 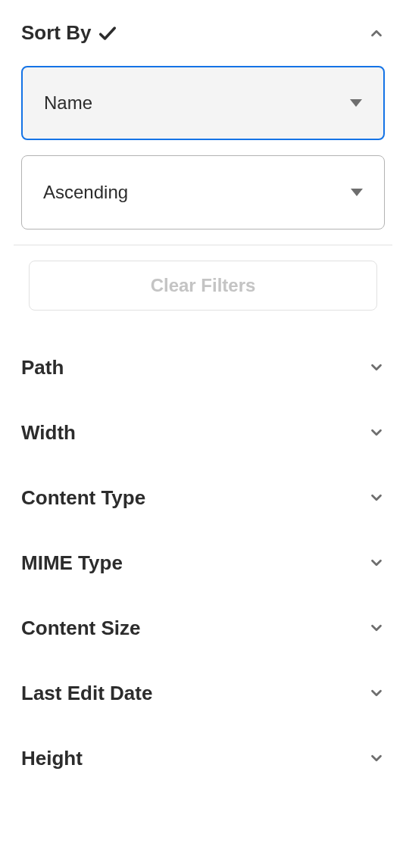 What do you see at coordinates (203, 693) in the screenshot?
I see `filter-row-last-edit-date: Last Edit Date` at bounding box center [203, 693].